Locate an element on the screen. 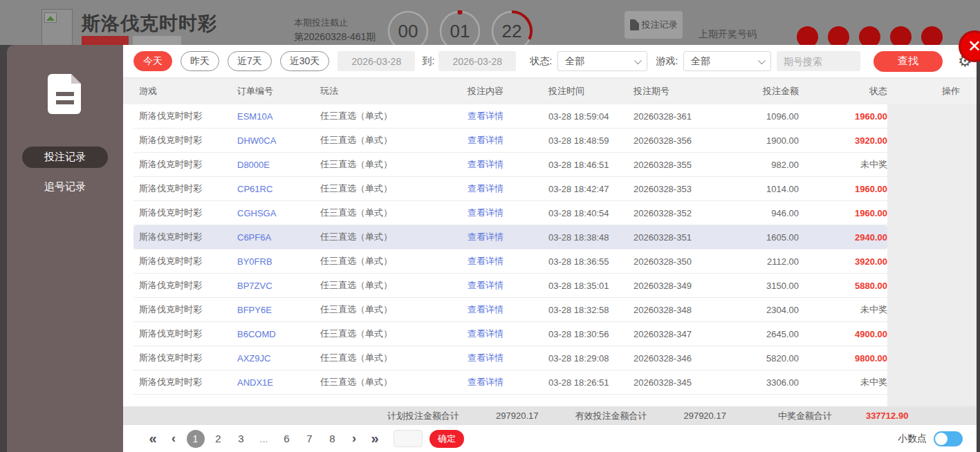 The image size is (980, 452). period-search-input is located at coordinates (819, 61).